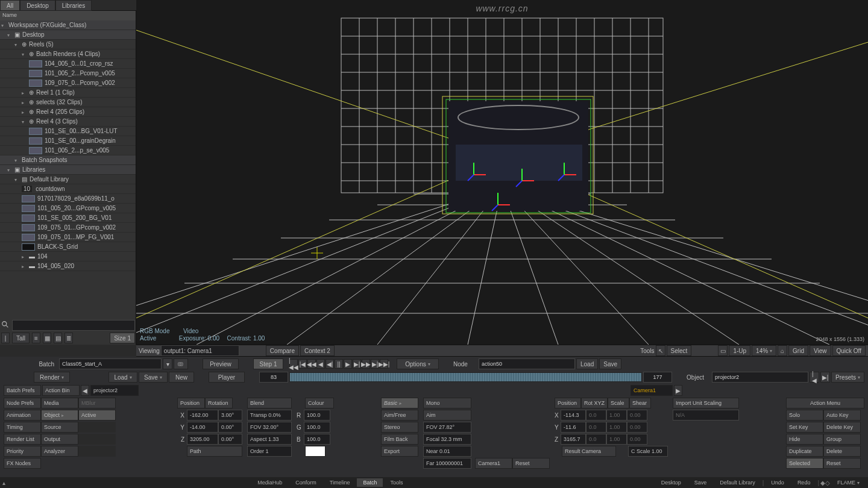 The height and width of the screenshot is (488, 868). I want to click on cam-pos-header: Position, so click(568, 403).